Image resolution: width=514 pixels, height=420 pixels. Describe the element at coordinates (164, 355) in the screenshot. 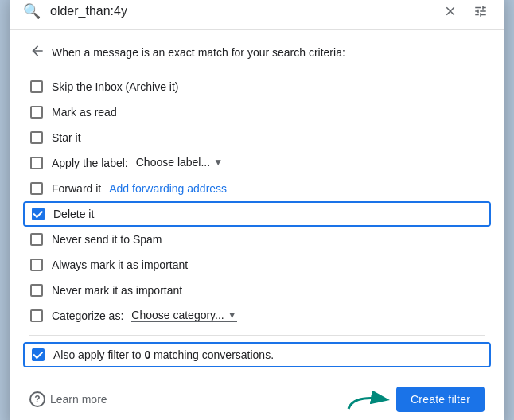

I see `also-apply-text: Also apply filter to 0 matching conversa…` at that location.